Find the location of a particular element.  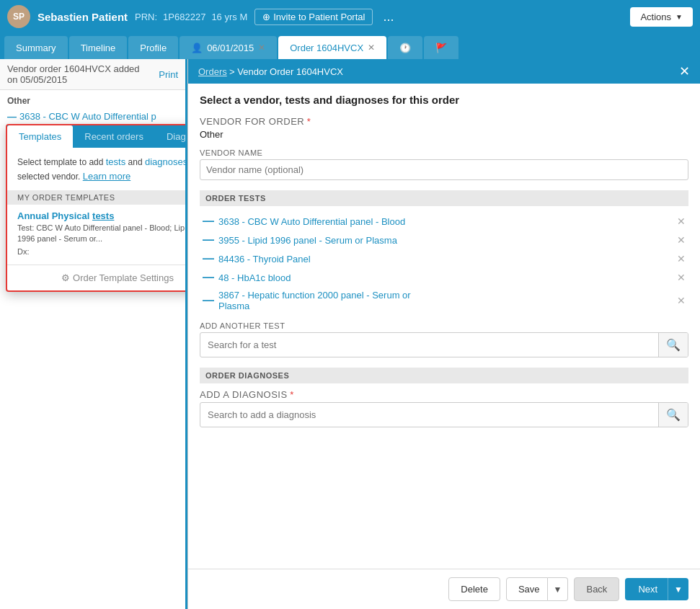

more-options-button: ... is located at coordinates (388, 17).